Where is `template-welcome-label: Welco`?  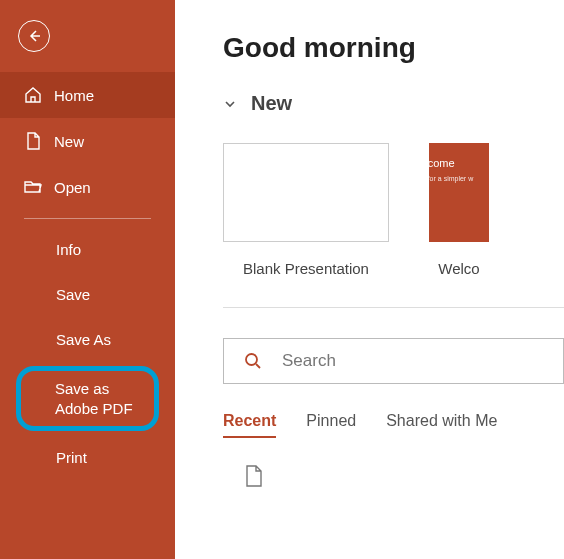
template-welcome-label: Welco is located at coordinates (458, 268).